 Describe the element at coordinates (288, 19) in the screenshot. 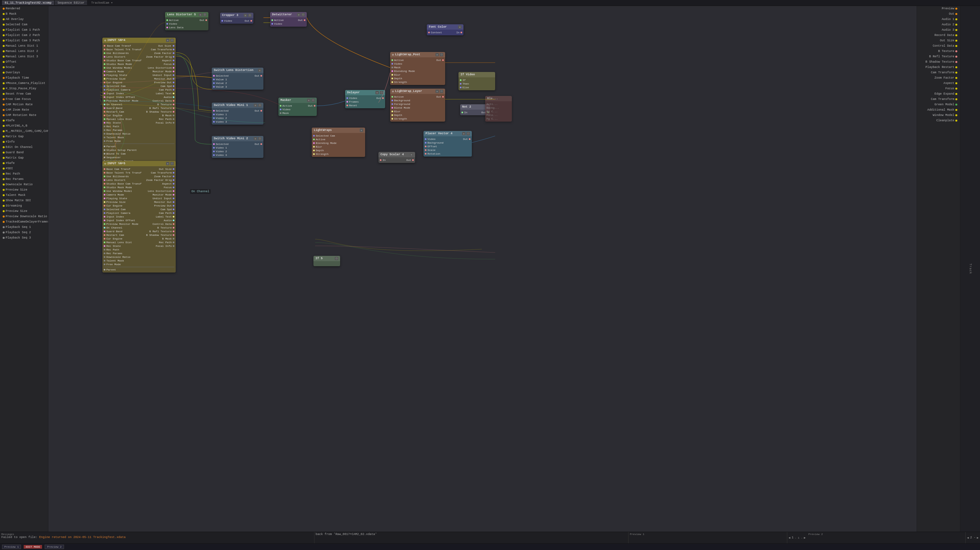

I see `node-detwitter: Detwitterer ✕ □ Active Out Video` at that location.